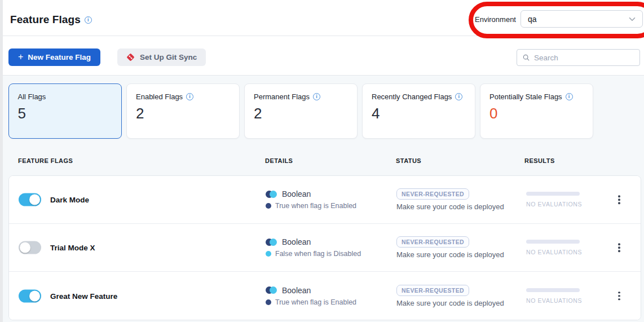  What do you see at coordinates (318, 254) in the screenshot?
I see `flag-value-text: False when flag is Disabled` at bounding box center [318, 254].